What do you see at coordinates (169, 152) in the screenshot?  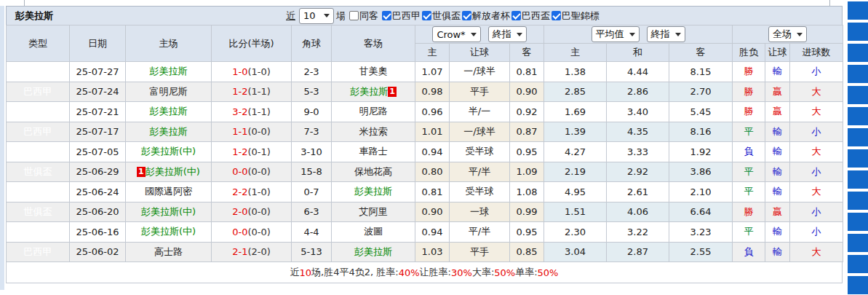 I see `home-cell: 彭美拉斯(中)` at bounding box center [169, 152].